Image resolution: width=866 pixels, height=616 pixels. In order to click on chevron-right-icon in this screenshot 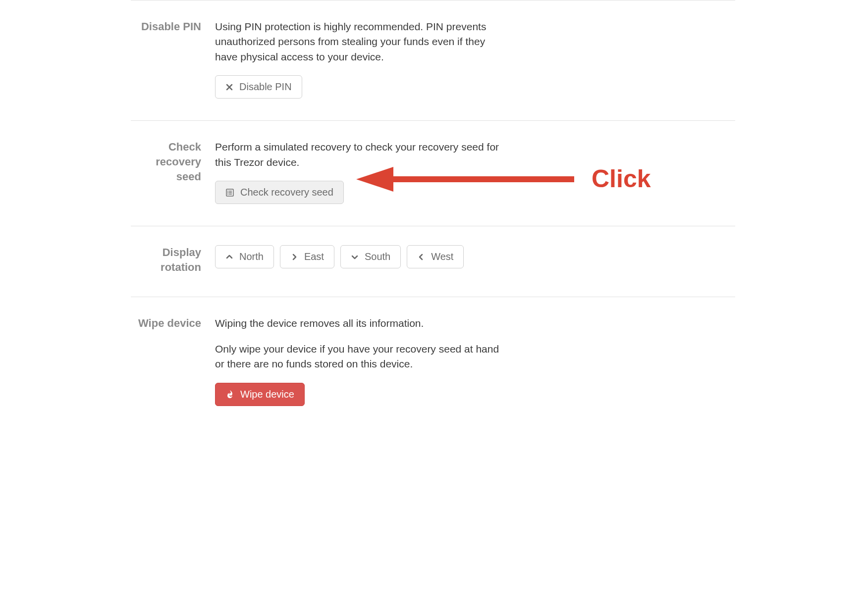, I will do `click(294, 257)`.